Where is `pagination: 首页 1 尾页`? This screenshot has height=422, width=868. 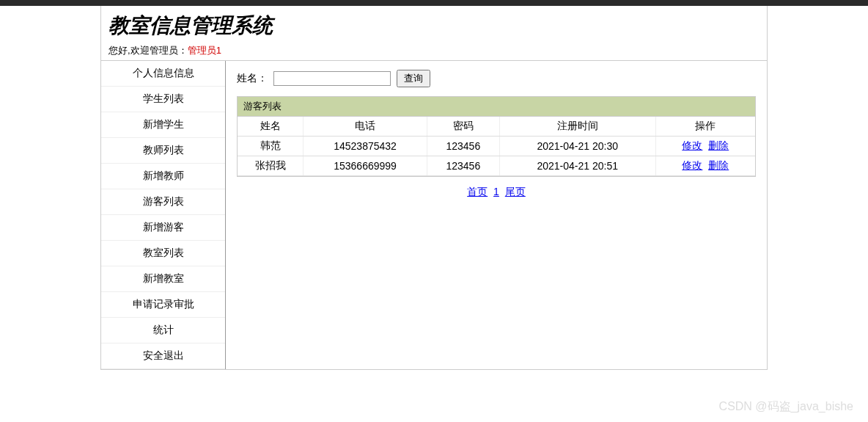
pagination: 首页 1 尾页 is located at coordinates (496, 192).